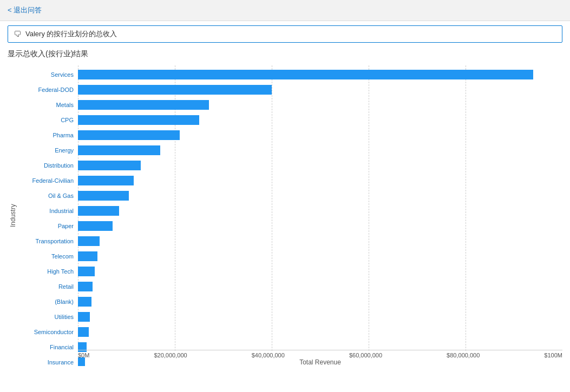  I want to click on bar-label: Industrial, so click(48, 211).